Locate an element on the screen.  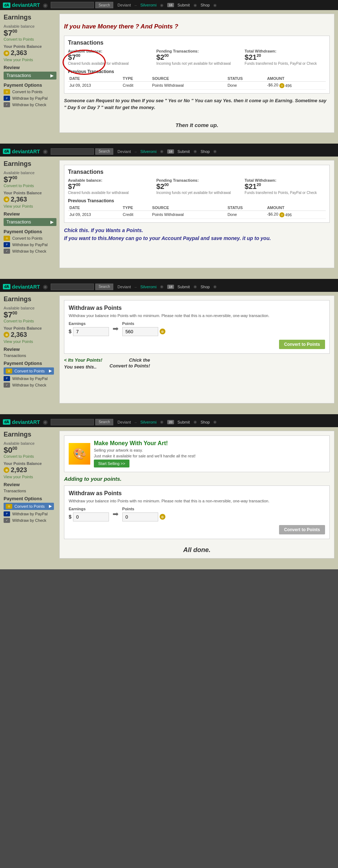
payment-check-3: ✓ Withdraw by Check is located at coordinates (30, 385).